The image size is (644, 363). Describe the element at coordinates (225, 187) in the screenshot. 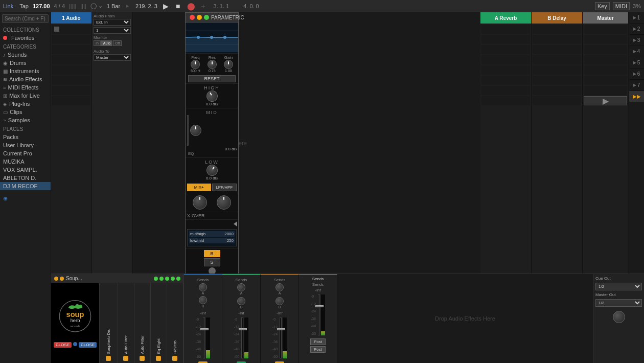

I see `lpf-hpf-btn: LPF/HPF` at that location.